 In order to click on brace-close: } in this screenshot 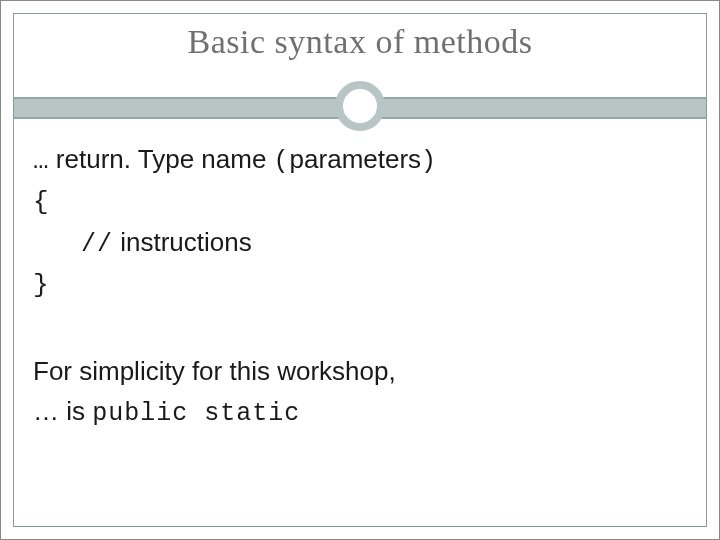, I will do `click(360, 285)`.